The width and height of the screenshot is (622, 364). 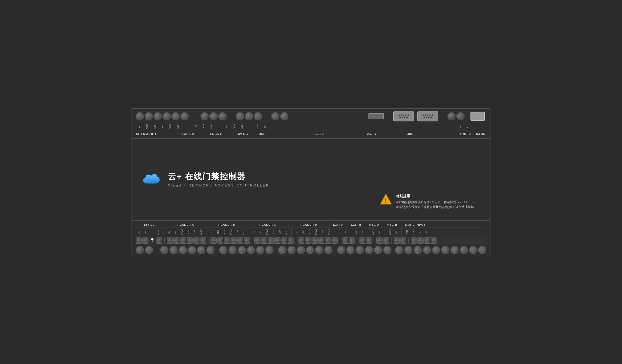 I want to click on label-reader-d: READER D, so click(x=309, y=225).